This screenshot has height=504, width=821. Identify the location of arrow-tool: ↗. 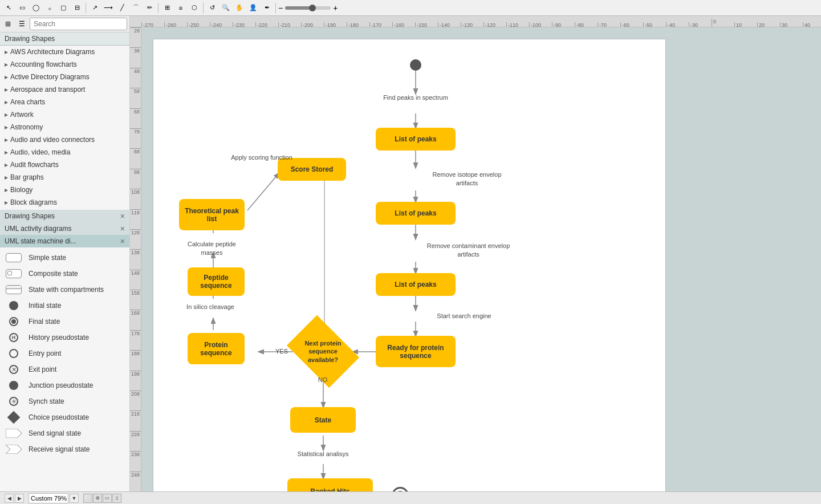
(95, 8).